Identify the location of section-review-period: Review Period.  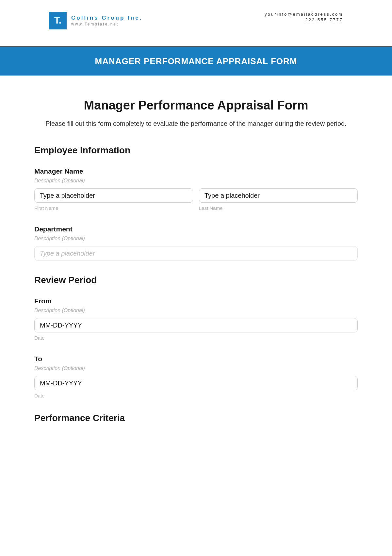
(196, 280).